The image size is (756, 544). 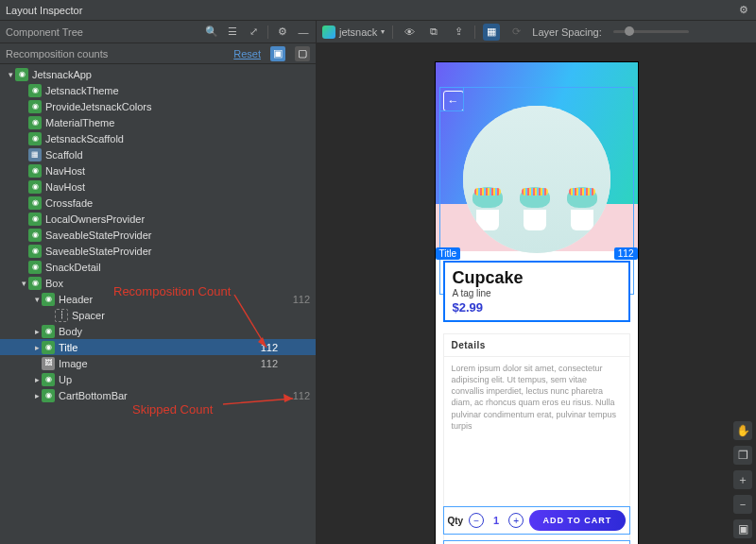 I want to click on tree-node-name: Title, so click(x=68, y=348).